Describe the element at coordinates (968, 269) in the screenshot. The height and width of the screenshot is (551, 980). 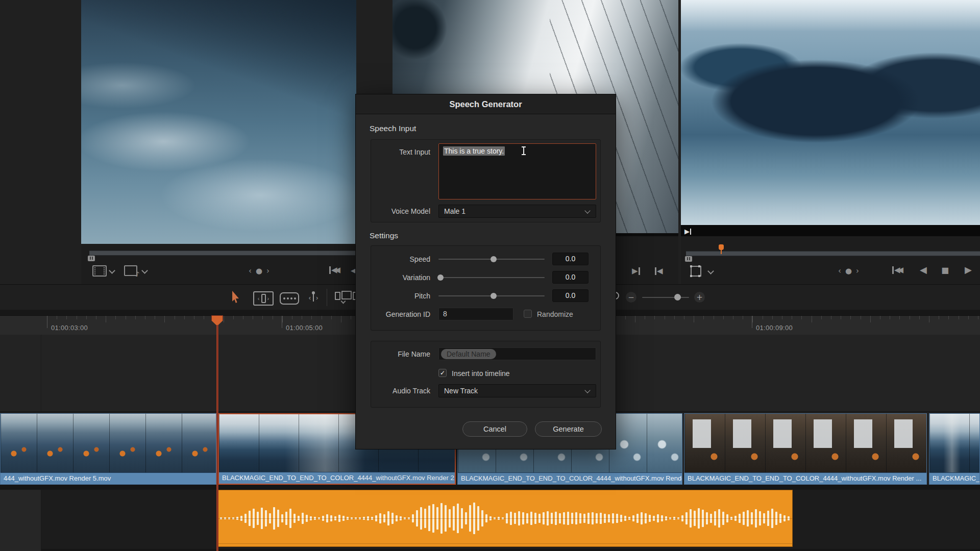
I see `play-forward-icon: ▶` at that location.